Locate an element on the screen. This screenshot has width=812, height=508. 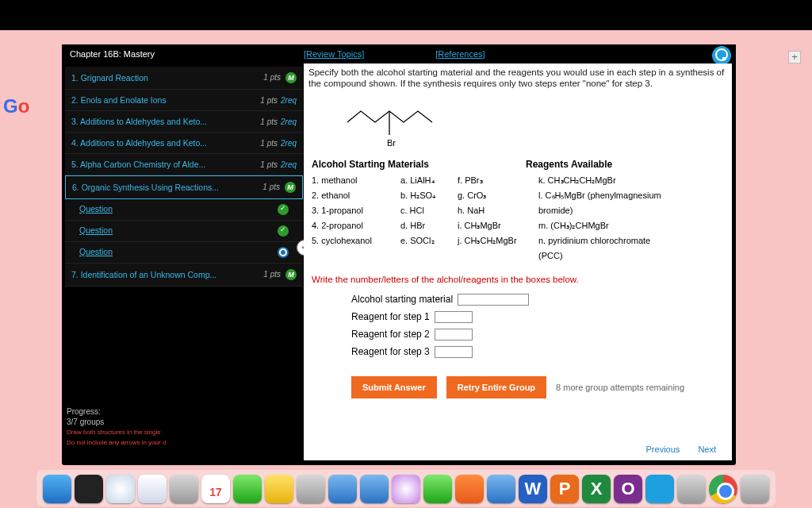
topic-label: 3. Additions to Aldehydes and Keto... is located at coordinates (140, 121).